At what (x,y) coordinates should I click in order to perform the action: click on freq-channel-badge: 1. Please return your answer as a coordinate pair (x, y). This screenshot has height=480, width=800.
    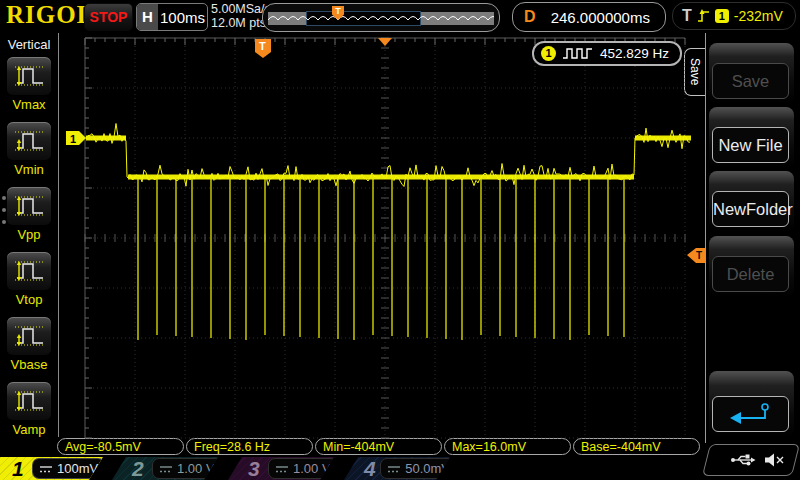
    Looking at the image, I should click on (548, 54).